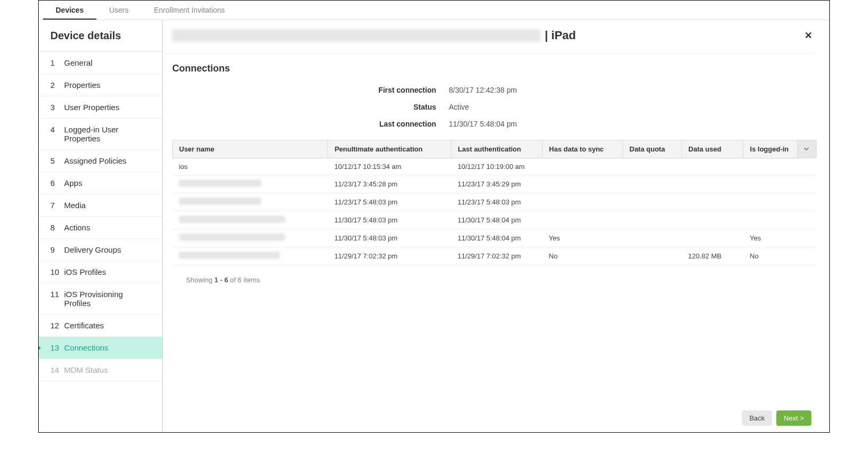 The image size is (868, 474). What do you see at coordinates (390, 202) in the screenshot?
I see `cell-penult: 11/23/17 5:48:03 pm` at bounding box center [390, 202].